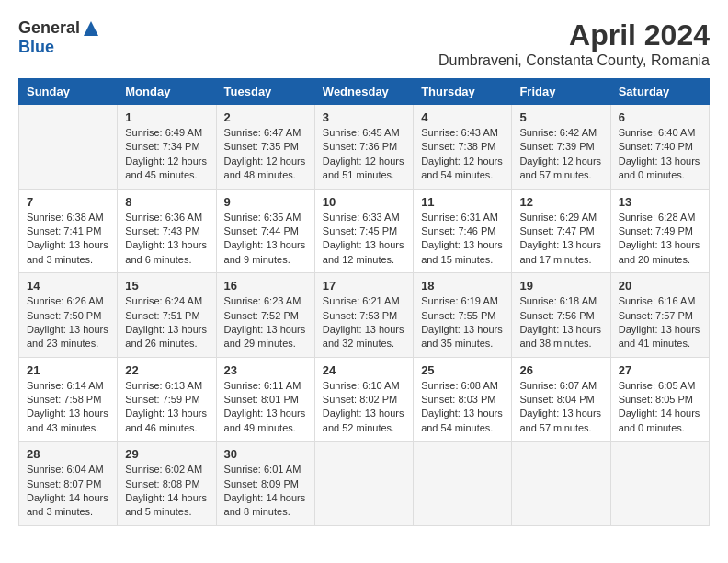  Describe the element at coordinates (59, 38) in the screenshot. I see `logo: General Blue` at that location.